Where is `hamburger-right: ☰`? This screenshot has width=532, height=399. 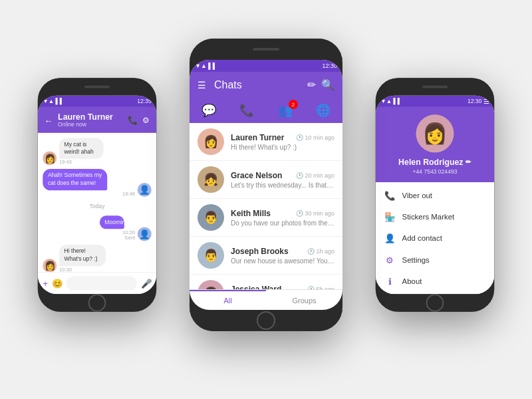
hamburger-right: ☰ is located at coordinates (487, 101).